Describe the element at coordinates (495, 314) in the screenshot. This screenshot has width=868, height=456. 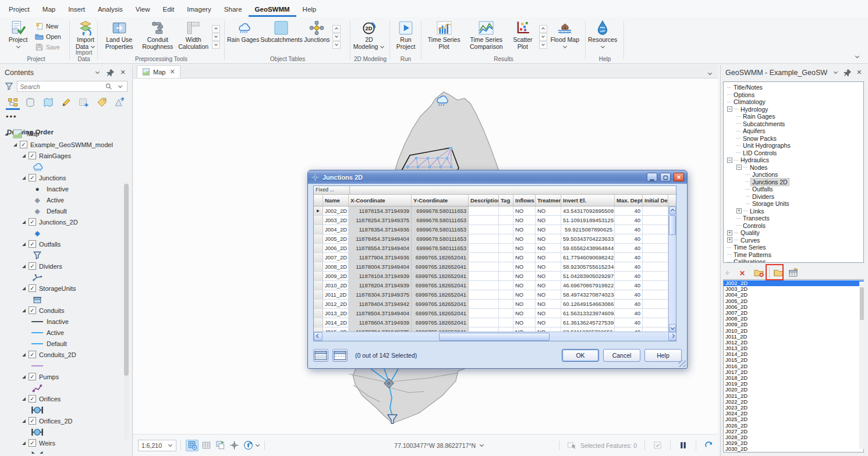
I see `table-row: J013_2D11878504.3719494046999765.1826520…` at that location.